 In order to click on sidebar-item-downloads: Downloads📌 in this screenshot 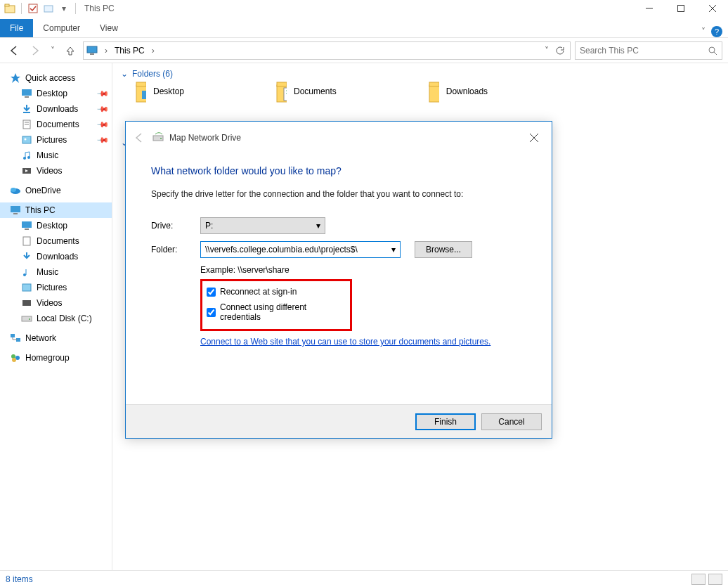, I will do `click(56, 109)`.